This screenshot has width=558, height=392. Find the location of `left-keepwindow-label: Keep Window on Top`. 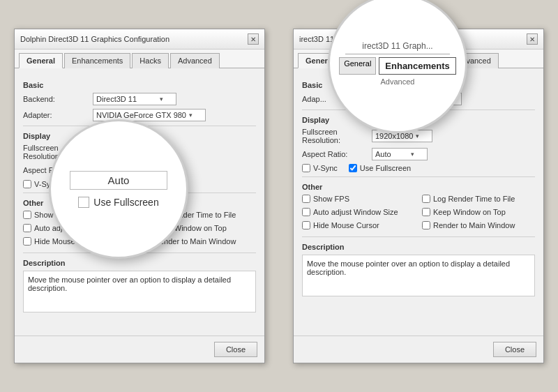

left-keepwindow-label: Keep Window on Top is located at coordinates (190, 228).